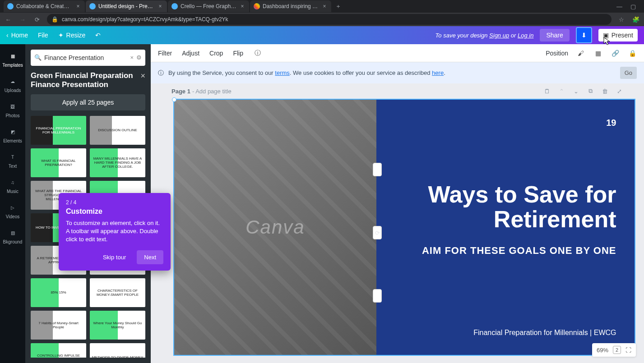 This screenshot has width=644, height=363. Describe the element at coordinates (633, 6) in the screenshot. I see `maximize-icon: ▢` at that location.